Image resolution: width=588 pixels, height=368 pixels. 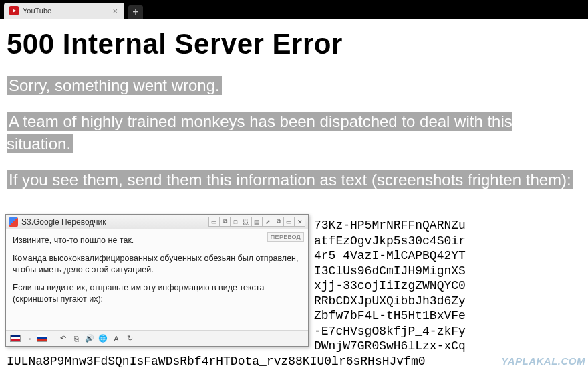 What do you see at coordinates (390, 331) in the screenshot?
I see `dump-line: -E7cHVsgO8kfjP_4-zkFy` at bounding box center [390, 331].